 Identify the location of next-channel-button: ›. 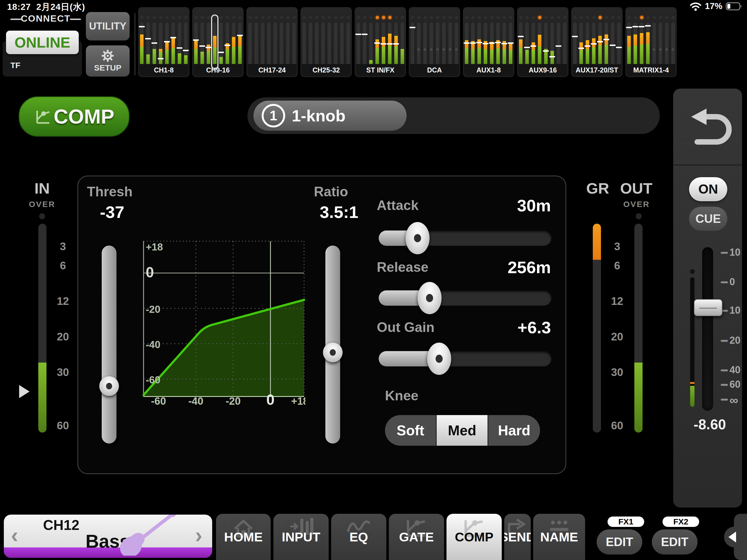
(199, 535).